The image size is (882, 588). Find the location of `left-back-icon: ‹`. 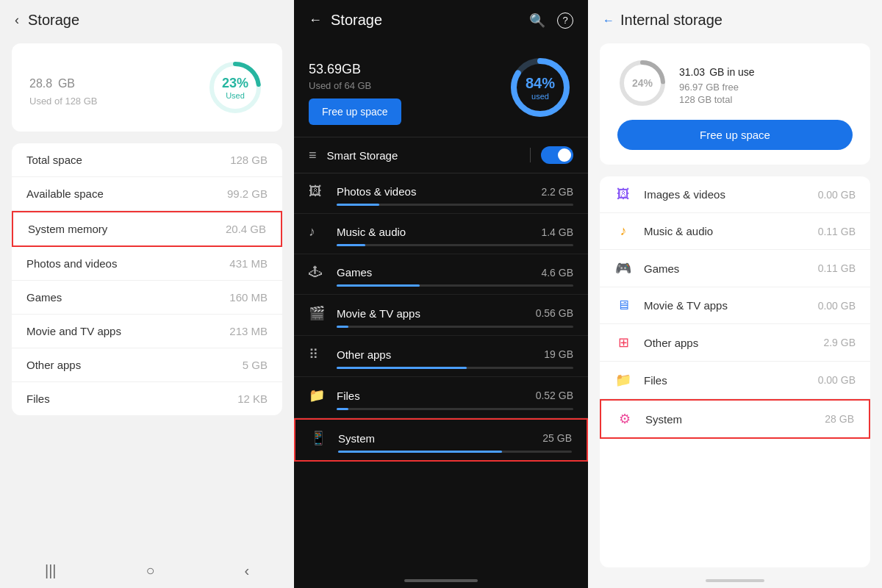

left-back-icon: ‹ is located at coordinates (17, 21).